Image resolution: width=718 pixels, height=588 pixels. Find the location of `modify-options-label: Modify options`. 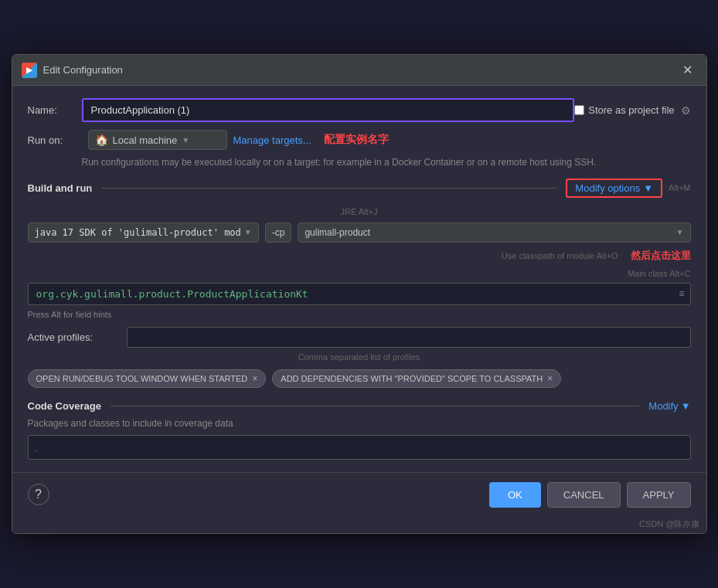

modify-options-label: Modify options is located at coordinates (607, 189).